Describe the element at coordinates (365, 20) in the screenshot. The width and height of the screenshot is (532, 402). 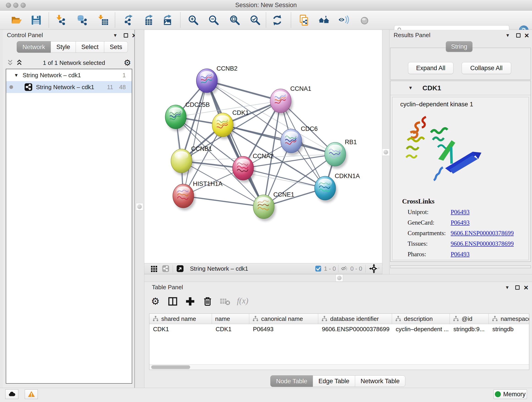
I see `sphere-icon` at that location.